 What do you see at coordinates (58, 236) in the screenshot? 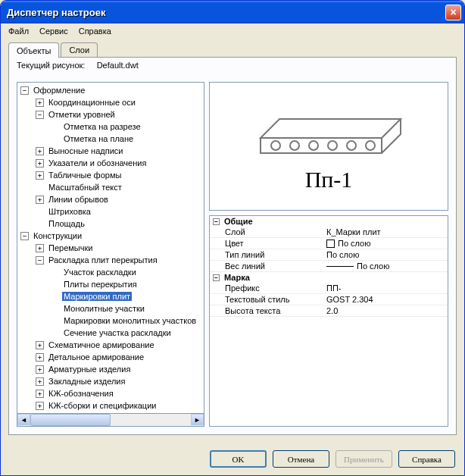
I see `tree-node-konstr: Конструкции` at bounding box center [58, 236].